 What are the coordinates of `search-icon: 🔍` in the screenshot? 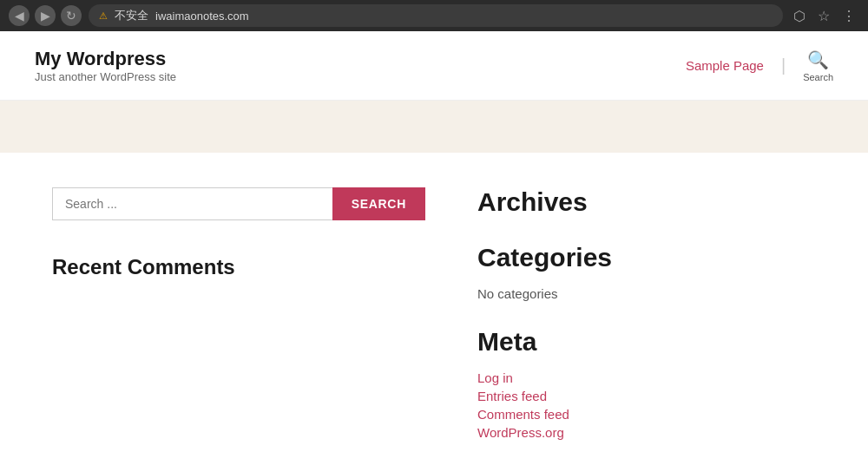 It's located at (818, 60).